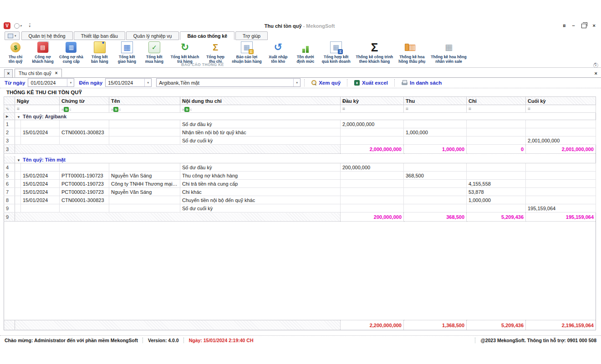 This screenshot has width=601, height=364. Describe the element at coordinates (448, 52) in the screenshot. I see `ribbon-item-14: Thống kê hoa hồng nhân viên sale` at that location.